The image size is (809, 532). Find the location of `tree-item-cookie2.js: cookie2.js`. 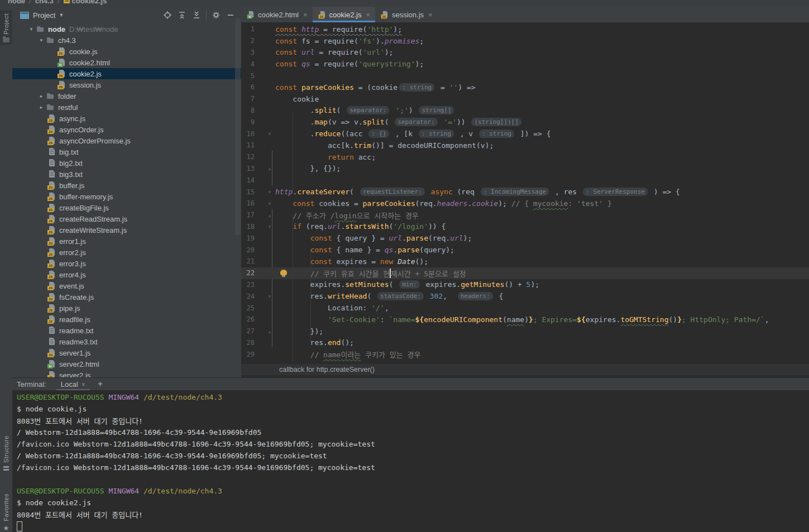

tree-item-cookie2.js: cookie2.js is located at coordinates (127, 74).